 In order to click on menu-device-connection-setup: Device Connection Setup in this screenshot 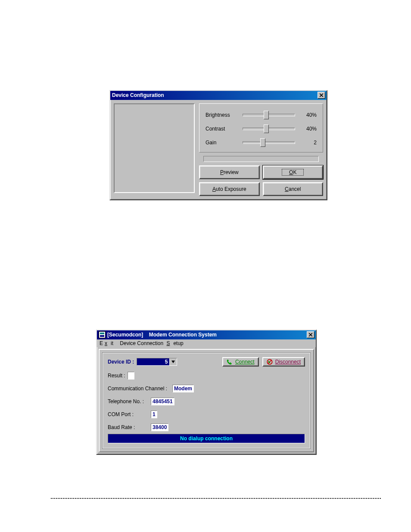, I will do `click(153, 343)`.